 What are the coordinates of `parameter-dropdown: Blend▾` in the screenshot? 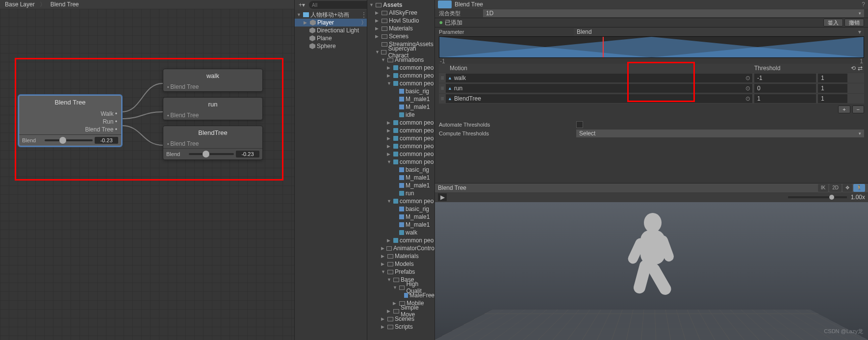 It's located at (719, 32).